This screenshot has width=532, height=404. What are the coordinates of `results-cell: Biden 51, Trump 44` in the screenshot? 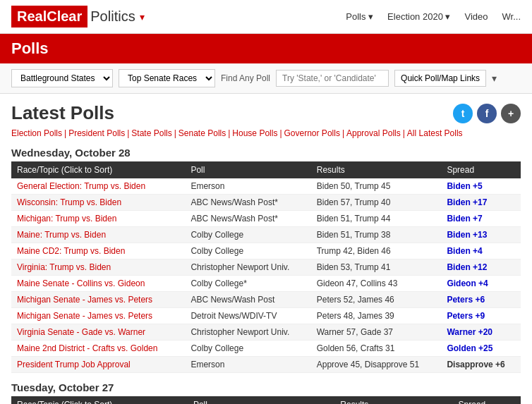 It's located at (377, 219).